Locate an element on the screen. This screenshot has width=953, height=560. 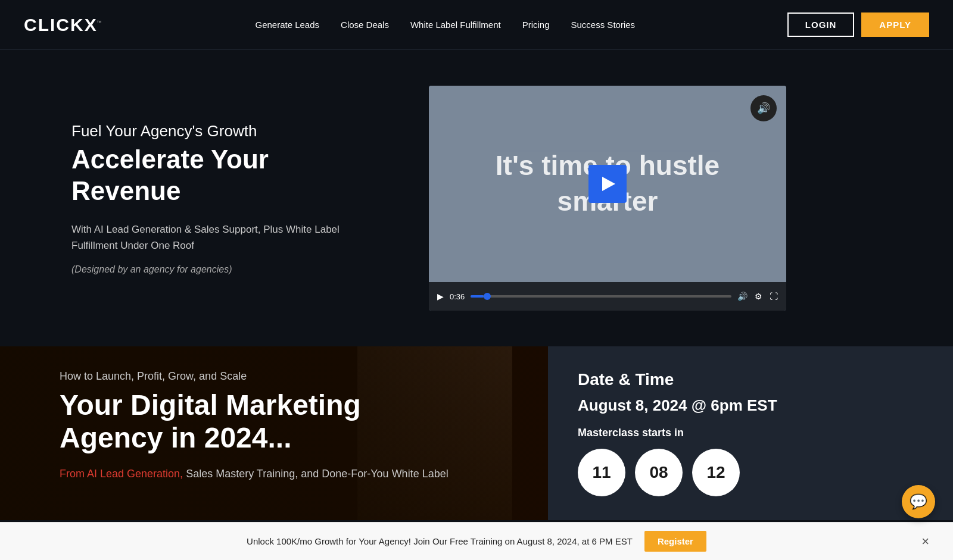
date-value: August 8, 2024 @ 6pm EST is located at coordinates (750, 406).